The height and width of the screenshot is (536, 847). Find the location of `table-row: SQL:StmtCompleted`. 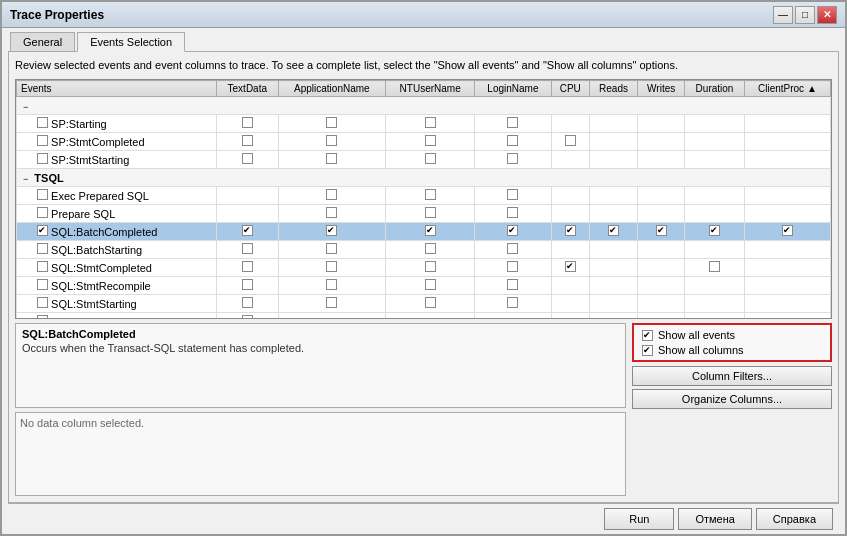

table-row: SQL:StmtCompleted is located at coordinates (424, 268).